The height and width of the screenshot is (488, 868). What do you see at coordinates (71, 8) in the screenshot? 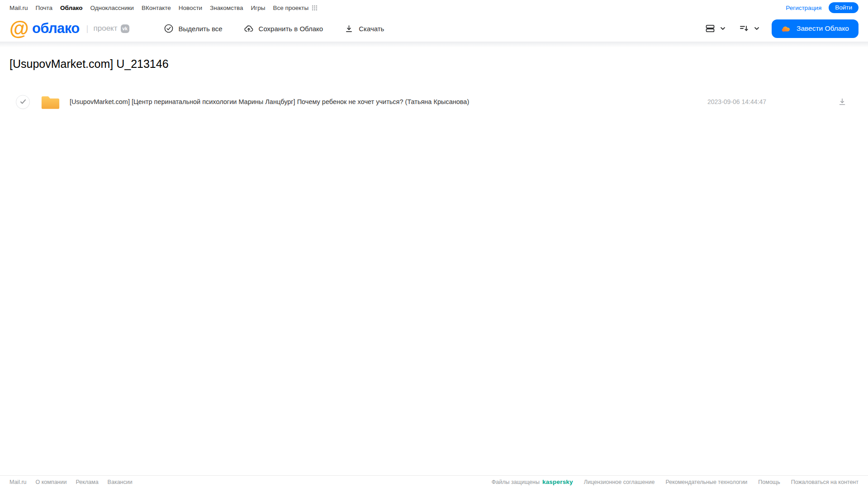
I see `nav-oblako: Облако` at bounding box center [71, 8].